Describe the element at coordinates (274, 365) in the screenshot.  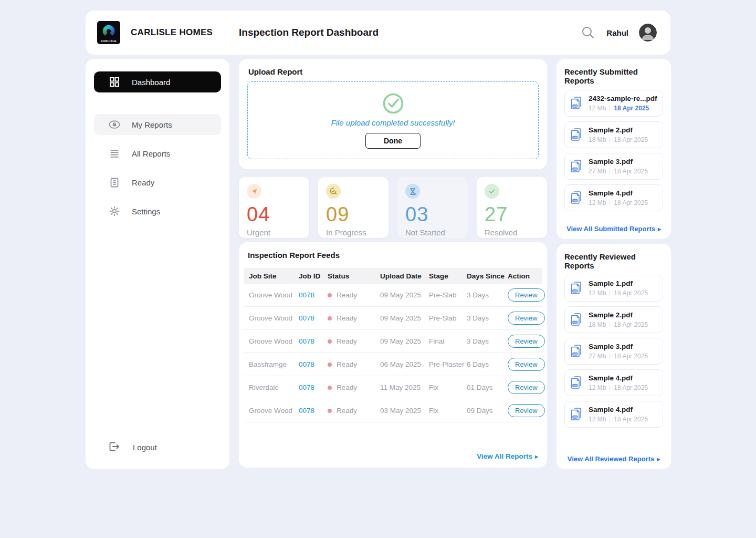
I see `job-site-cell: Bassframge` at that location.